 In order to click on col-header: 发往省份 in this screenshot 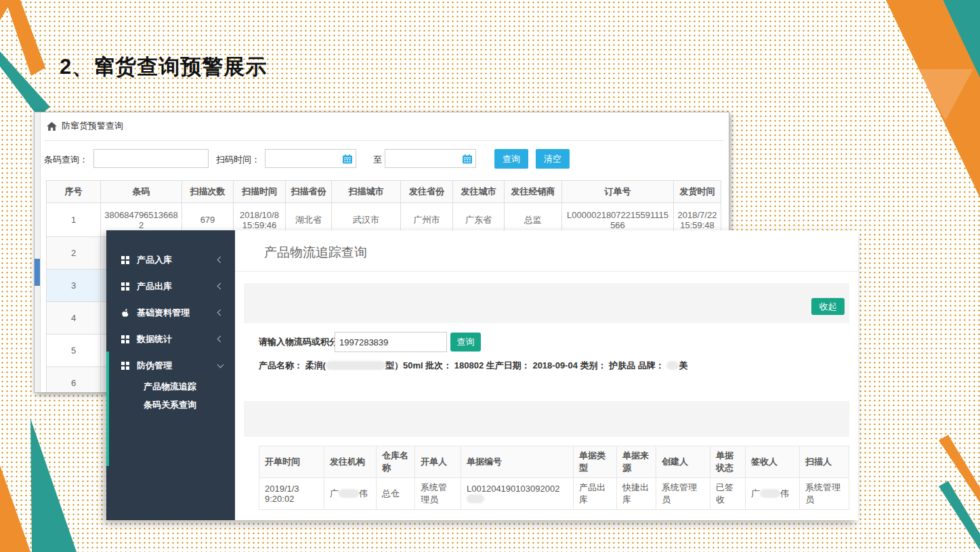, I will do `click(427, 192)`.